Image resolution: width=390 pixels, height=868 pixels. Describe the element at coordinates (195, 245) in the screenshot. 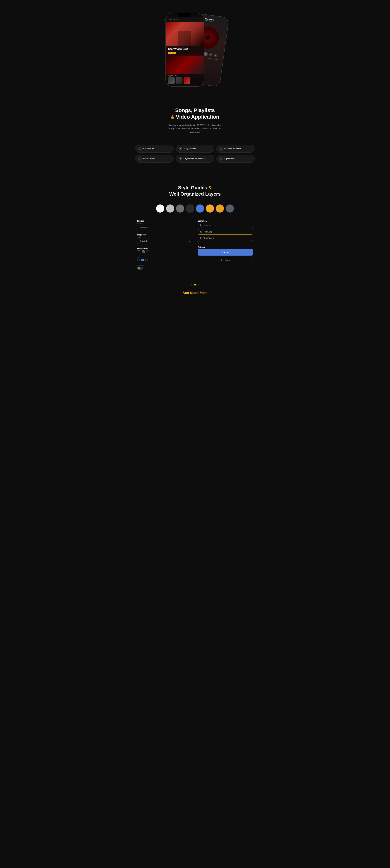

I see `style-components: text box NAME dropdown TYPE Selected ▾ c…` at that location.